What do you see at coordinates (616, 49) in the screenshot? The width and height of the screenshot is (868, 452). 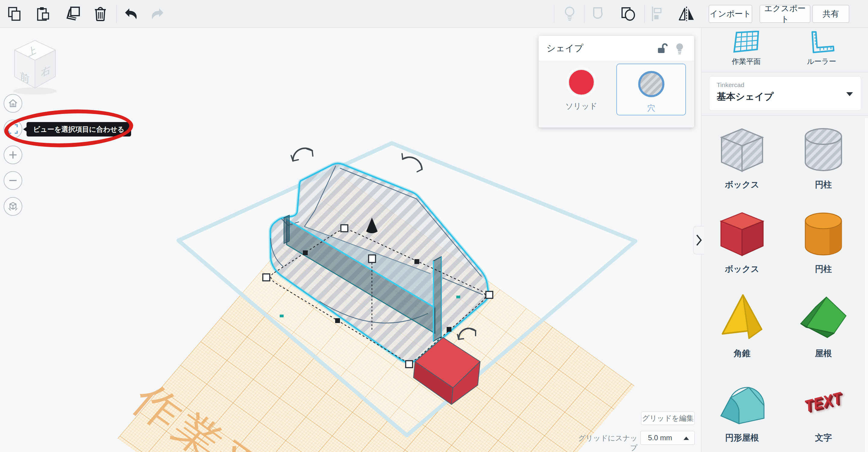 I see `shape-panel-header: シェイプ` at bounding box center [616, 49].